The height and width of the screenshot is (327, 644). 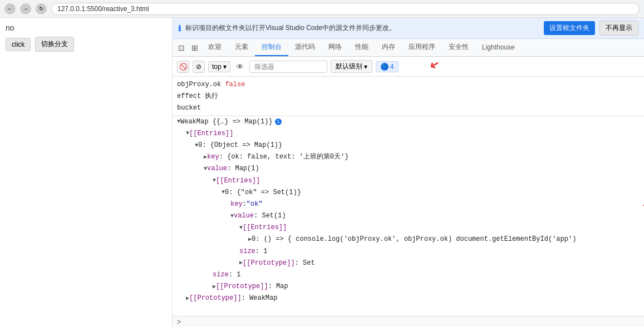 What do you see at coordinates (183, 67) in the screenshot?
I see `clear-button: 🚫` at bounding box center [183, 67].